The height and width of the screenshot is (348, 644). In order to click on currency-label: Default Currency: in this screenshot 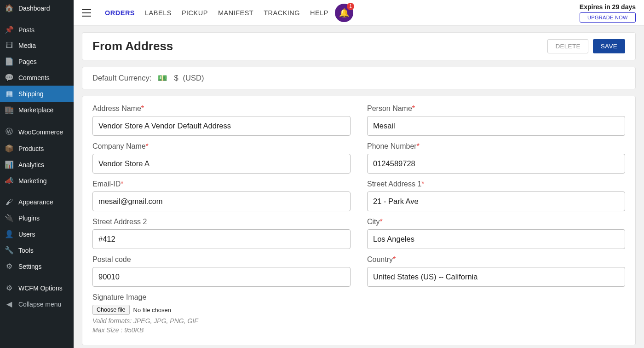, I will do `click(122, 78)`.